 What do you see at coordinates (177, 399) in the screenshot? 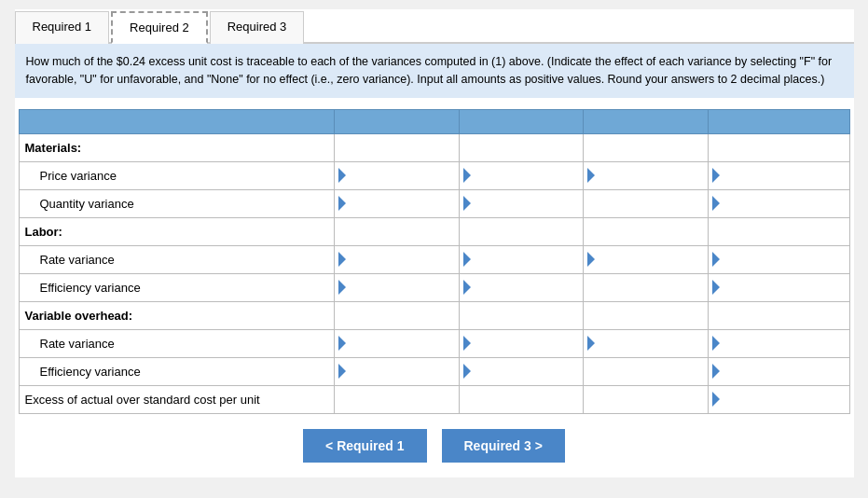
I see `row-label: Excess of actual over standard cost per …` at bounding box center [177, 399].